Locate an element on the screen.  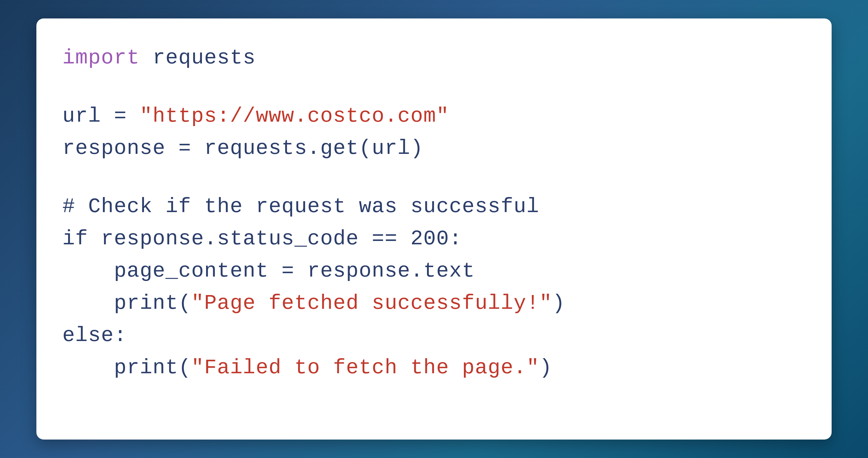
line-import: import requests is located at coordinates (434, 58).